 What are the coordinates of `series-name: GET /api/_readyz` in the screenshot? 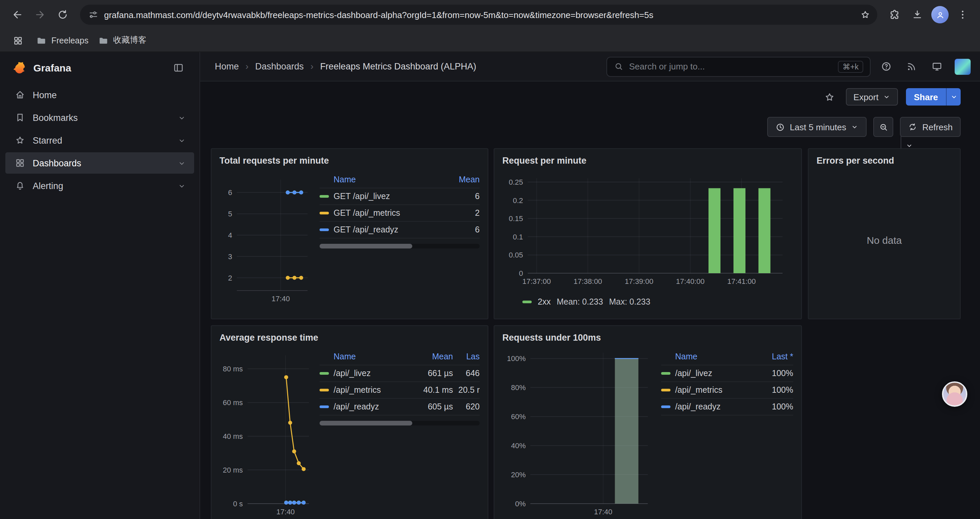 It's located at (366, 230).